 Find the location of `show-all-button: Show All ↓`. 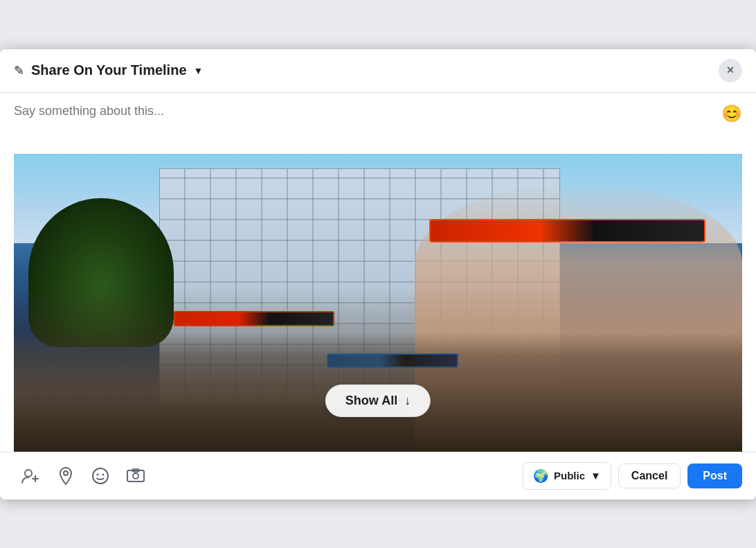

show-all-button: Show All ↓ is located at coordinates (378, 400).